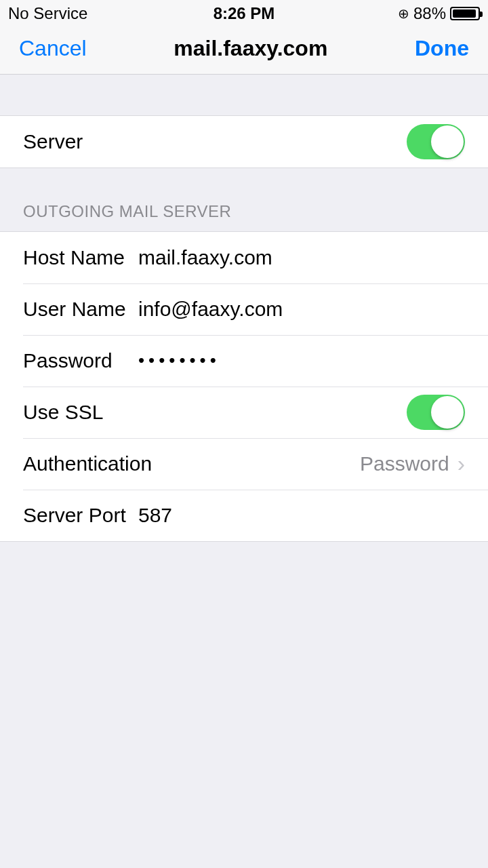  Describe the element at coordinates (244, 199) in the screenshot. I see `outgoing-section-header: OUTGOING MAIL SERVER` at that location.